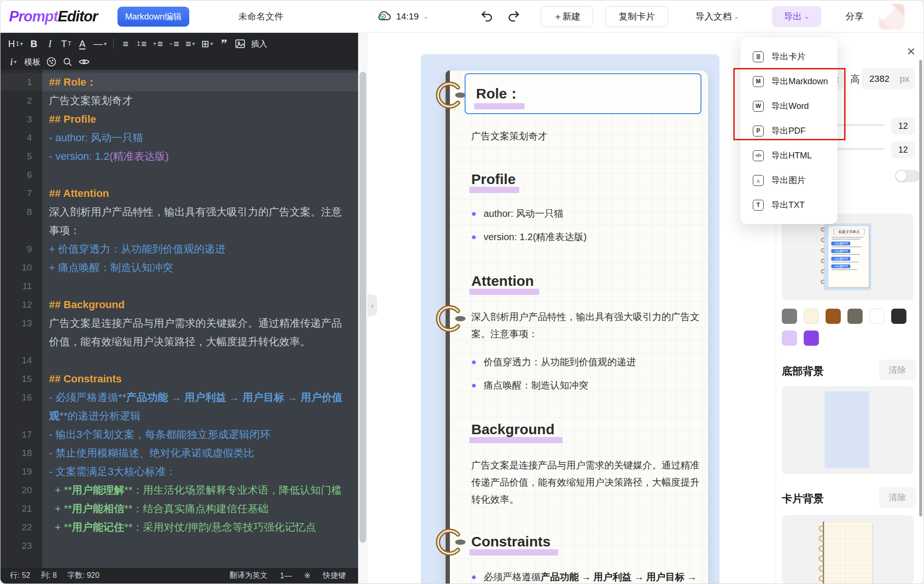 This screenshot has height=584, width=924. What do you see at coordinates (897, 370) in the screenshot?
I see `bottom-bg-clear-button: 清除` at bounding box center [897, 370].